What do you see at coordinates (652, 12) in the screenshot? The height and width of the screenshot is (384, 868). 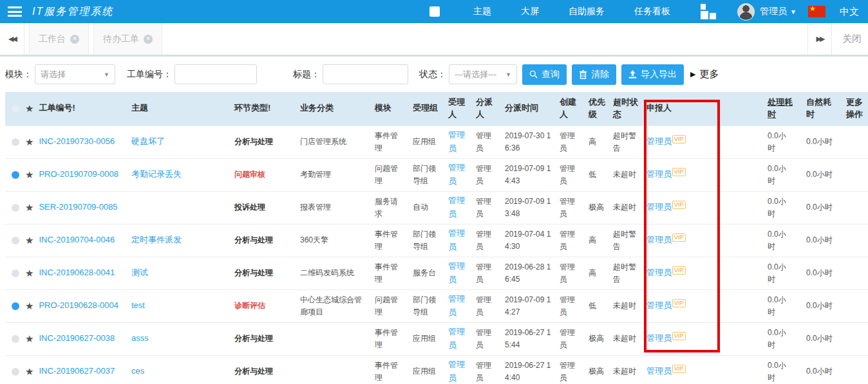 I see `nav-taskboard: 任务看板` at bounding box center [652, 12].